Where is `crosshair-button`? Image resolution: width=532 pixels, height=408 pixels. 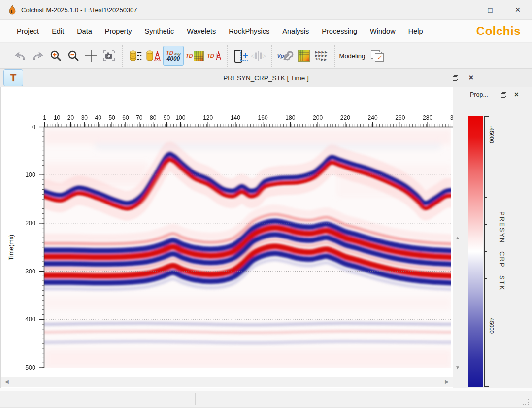
crosshair-button is located at coordinates (91, 56).